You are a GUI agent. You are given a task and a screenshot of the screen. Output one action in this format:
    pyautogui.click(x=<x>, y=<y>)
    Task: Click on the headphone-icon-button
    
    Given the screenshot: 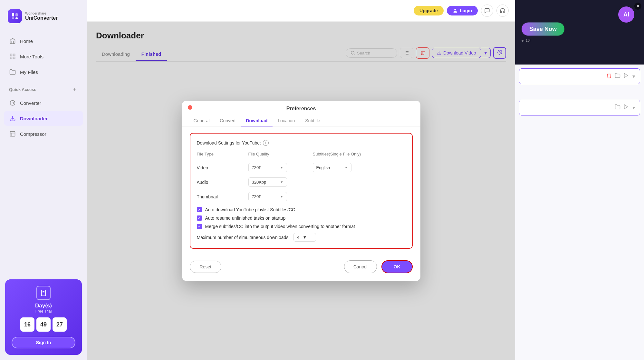 What is the action you would take?
    pyautogui.click(x=503, y=11)
    